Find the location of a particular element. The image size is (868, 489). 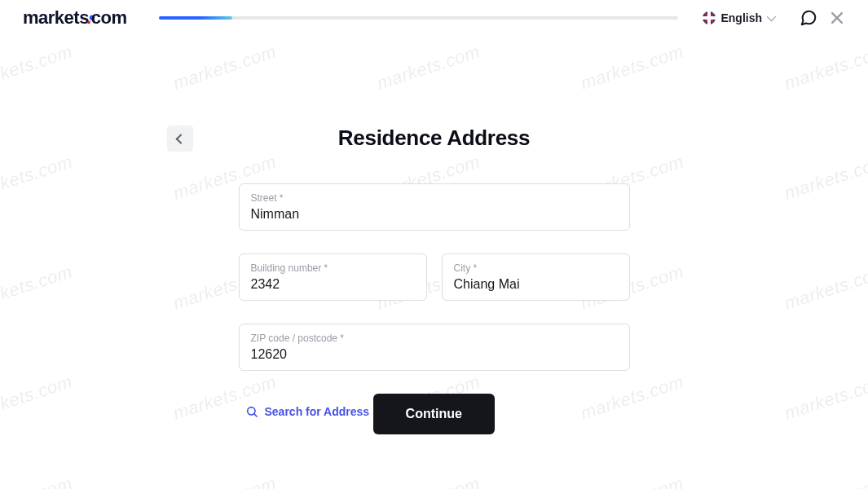

progress-bar is located at coordinates (419, 18).